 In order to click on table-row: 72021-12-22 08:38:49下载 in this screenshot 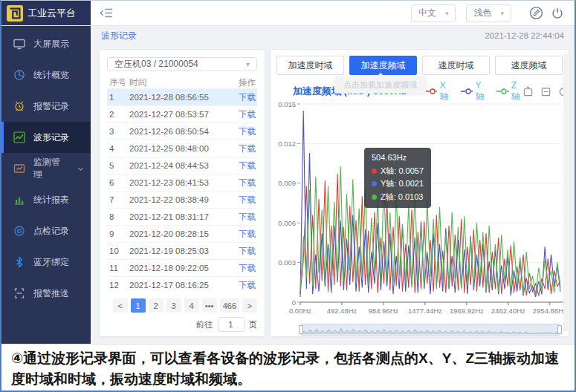, I will do `click(182, 199)`.